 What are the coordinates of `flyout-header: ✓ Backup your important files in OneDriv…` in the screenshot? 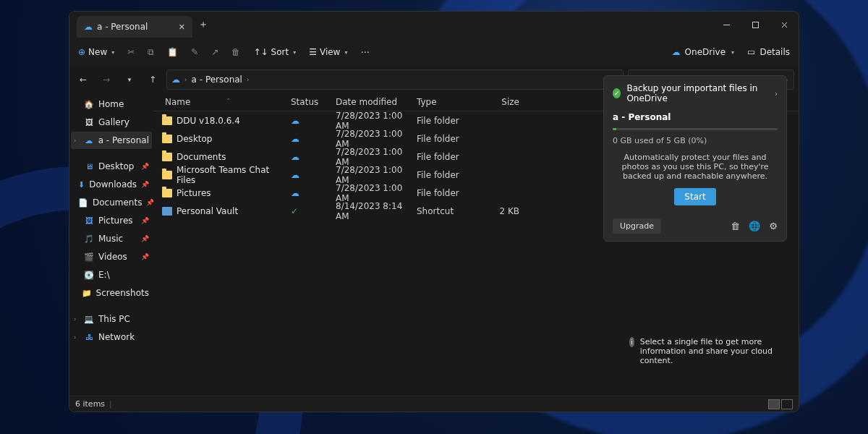 It's located at (695, 93).